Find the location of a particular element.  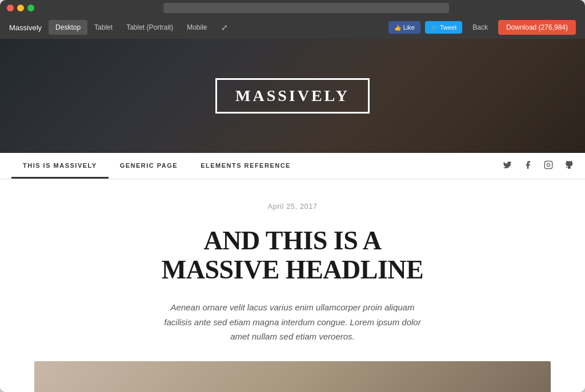

close-button is located at coordinates (10, 8).